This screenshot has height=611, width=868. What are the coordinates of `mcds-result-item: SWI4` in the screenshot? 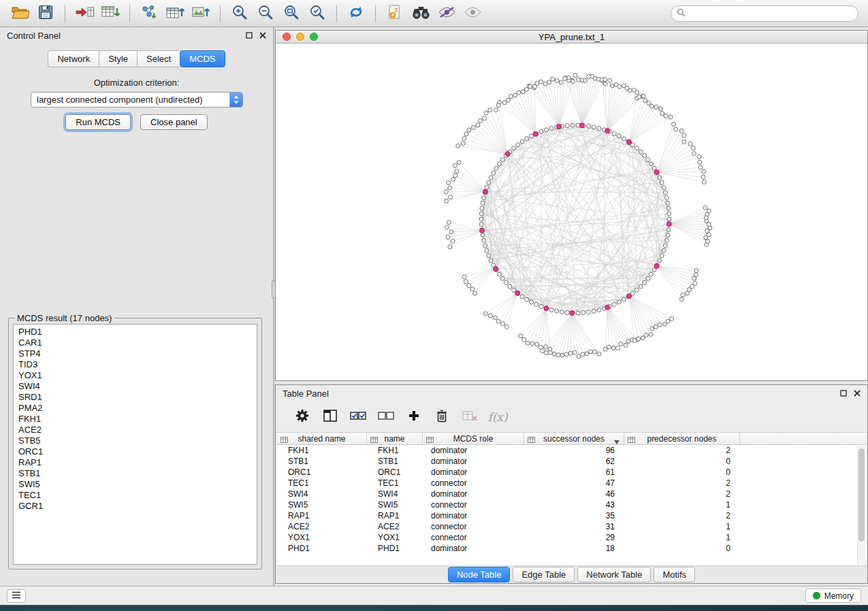 It's located at (138, 386).